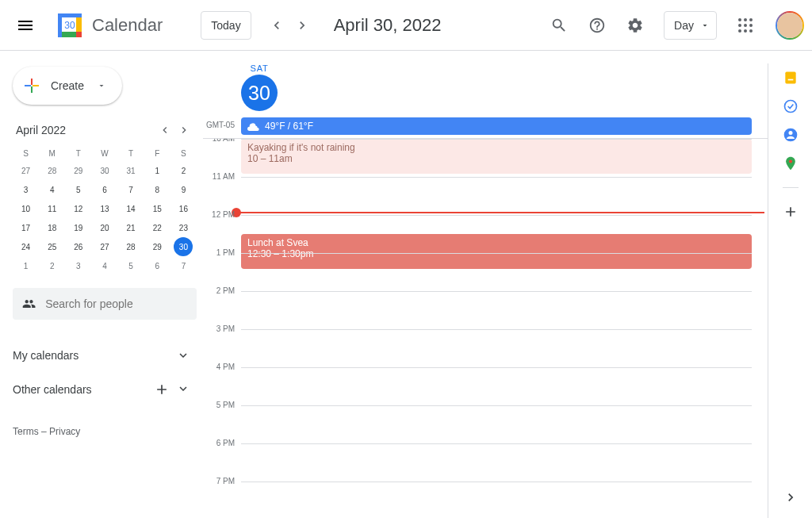  Describe the element at coordinates (184, 209) in the screenshot. I see `mini-day: 16` at that location.